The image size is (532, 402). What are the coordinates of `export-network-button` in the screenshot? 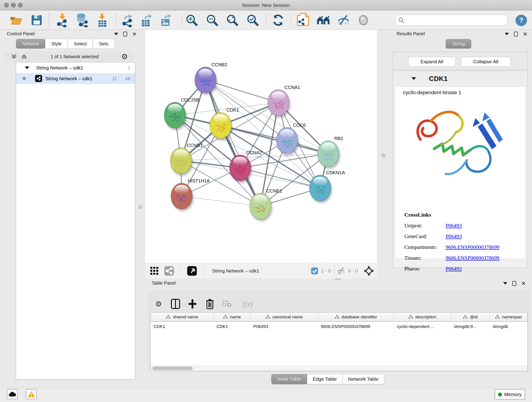 It's located at (127, 20).